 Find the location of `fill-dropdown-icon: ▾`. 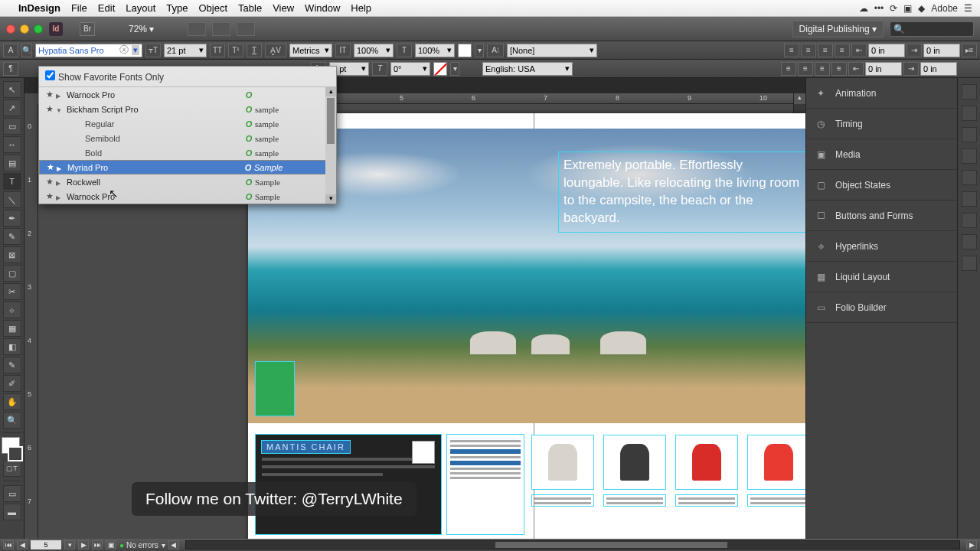

fill-dropdown-icon: ▾ is located at coordinates (479, 51).